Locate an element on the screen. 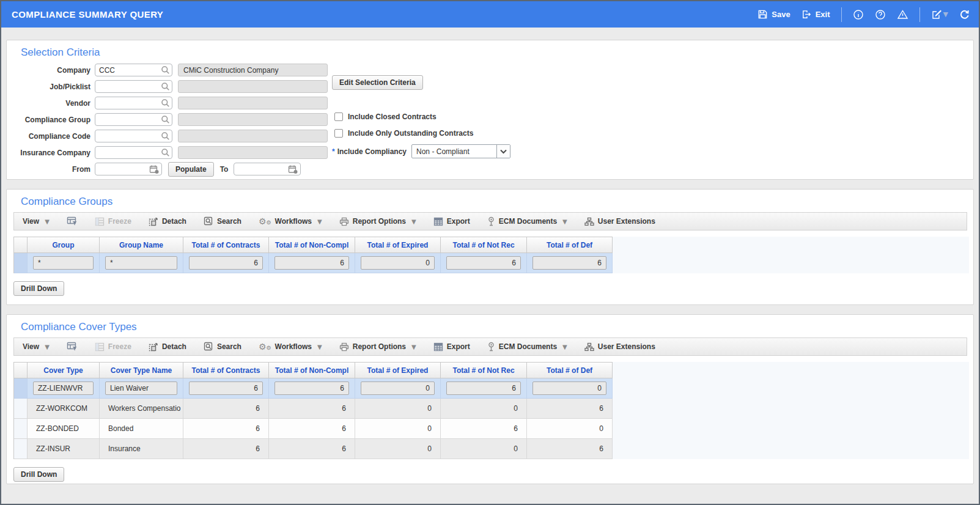 This screenshot has height=505, width=980. compliance-groups-toolbar: View▼FreezeDetachSearch⚙⚙Workflows▼Repor… is located at coordinates (490, 221).